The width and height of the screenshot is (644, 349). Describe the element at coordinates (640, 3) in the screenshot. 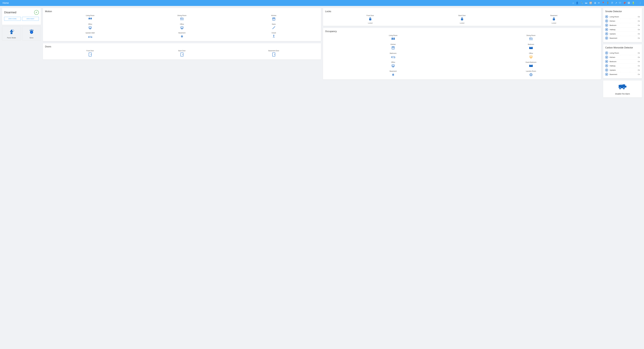

I see `more-menu-icon: ⋮` at that location.